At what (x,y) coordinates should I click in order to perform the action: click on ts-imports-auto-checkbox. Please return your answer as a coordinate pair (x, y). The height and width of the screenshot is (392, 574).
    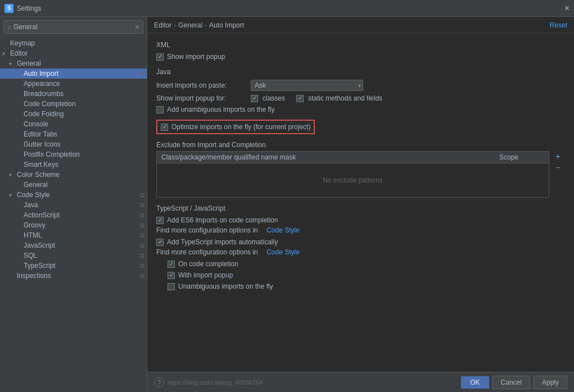
    Looking at the image, I should click on (160, 243).